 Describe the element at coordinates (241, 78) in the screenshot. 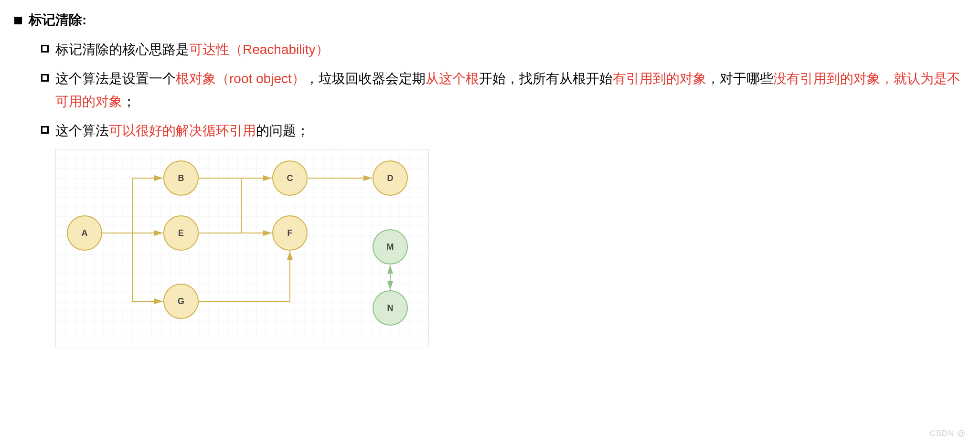

I see `text-span-red: 根对象（root object）` at that location.